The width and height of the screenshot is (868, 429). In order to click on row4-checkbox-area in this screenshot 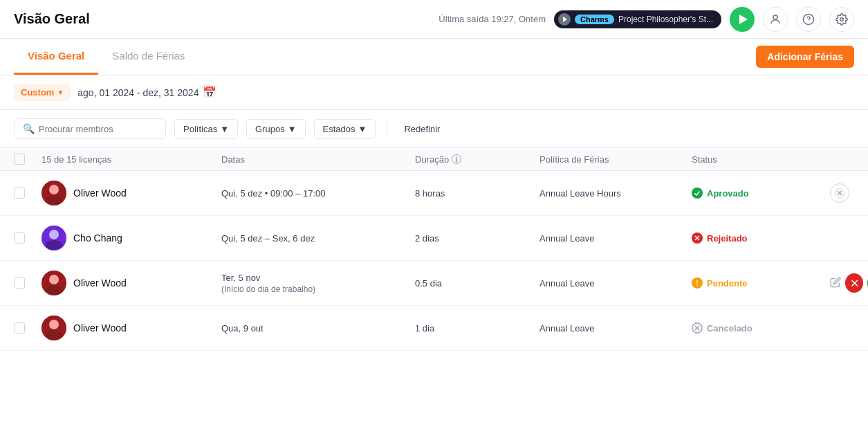, I will do `click(28, 328)`.